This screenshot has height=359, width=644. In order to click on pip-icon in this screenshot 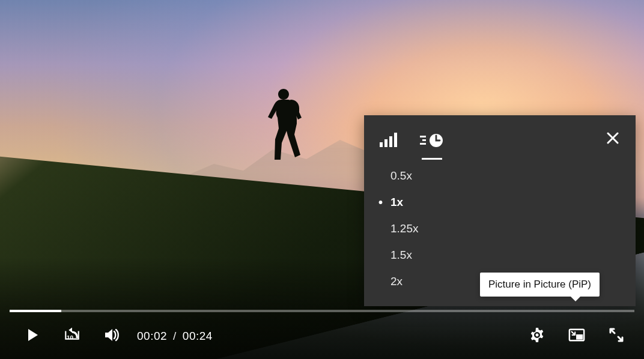, I will do `click(577, 336)`.